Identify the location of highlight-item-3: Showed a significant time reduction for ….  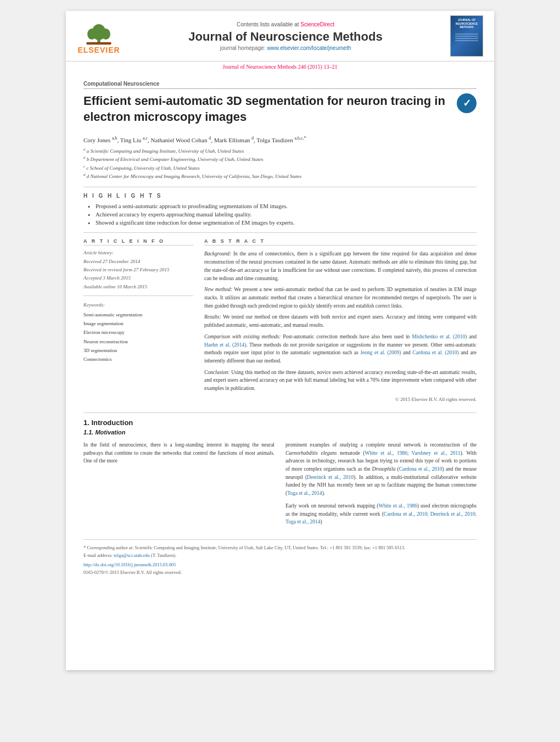
(282, 223).